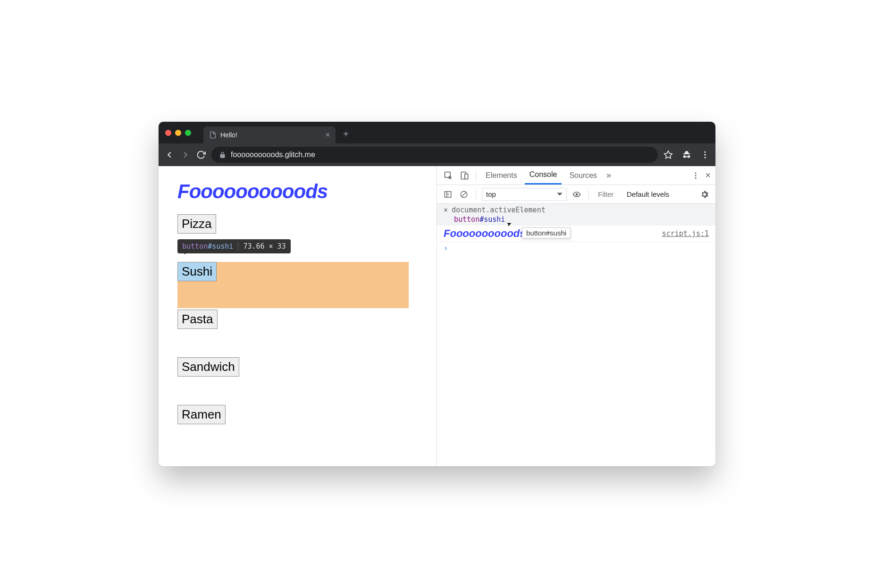  I want to click on inspected-row: button#sushi 73.66 × 33 Sushi, so click(297, 272).